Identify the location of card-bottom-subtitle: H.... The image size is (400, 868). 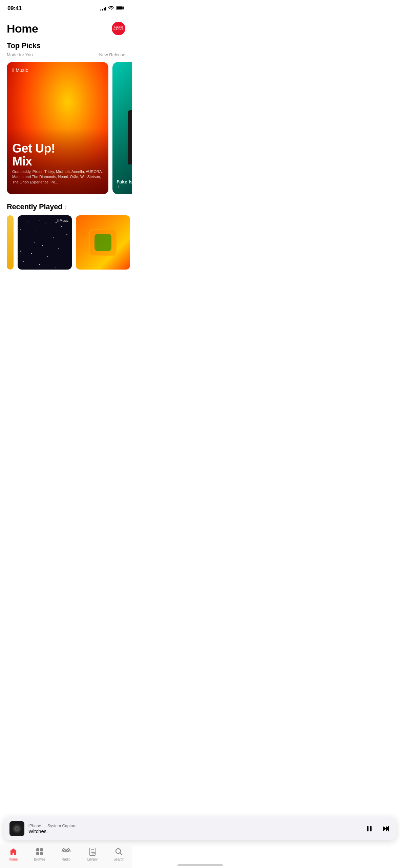
(124, 187).